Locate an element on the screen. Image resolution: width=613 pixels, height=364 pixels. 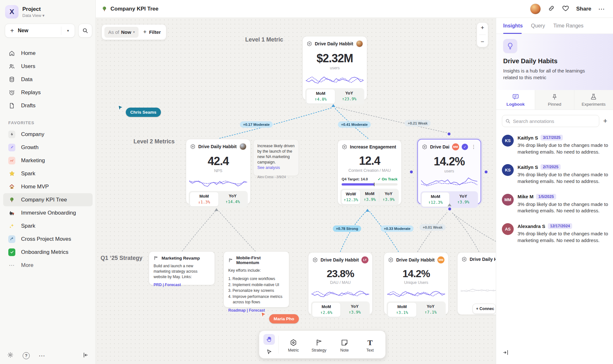
sidebar-item-drafts: Drafts is located at coordinates (48, 105).